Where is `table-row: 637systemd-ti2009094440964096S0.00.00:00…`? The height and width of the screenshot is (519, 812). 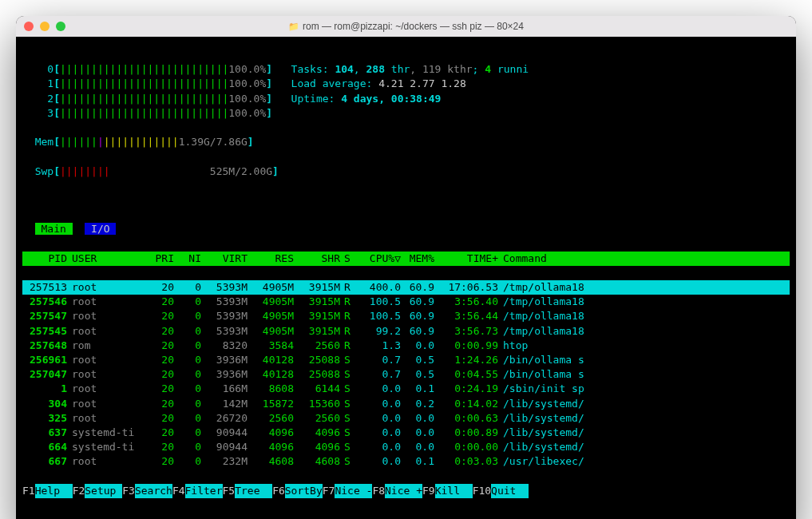 table-row: 637systemd-ti2009094440964096S0.00.00:00… is located at coordinates (406, 433).